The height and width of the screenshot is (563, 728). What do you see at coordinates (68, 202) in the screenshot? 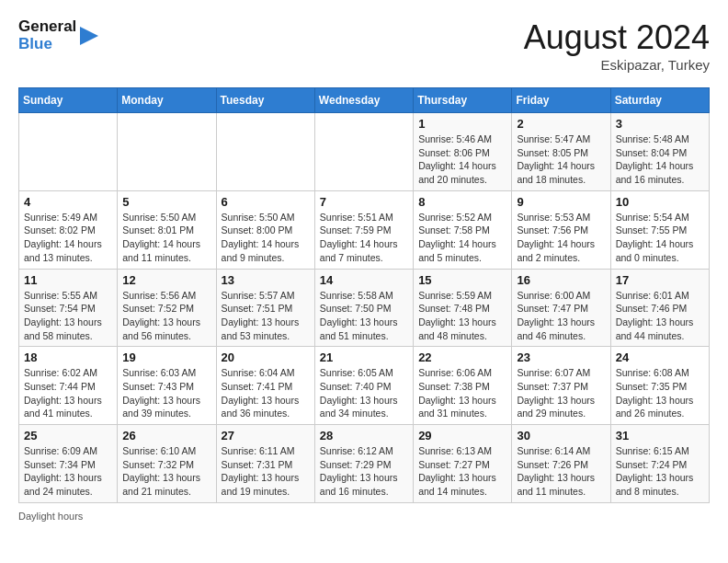
I see `day-number: 4` at bounding box center [68, 202].